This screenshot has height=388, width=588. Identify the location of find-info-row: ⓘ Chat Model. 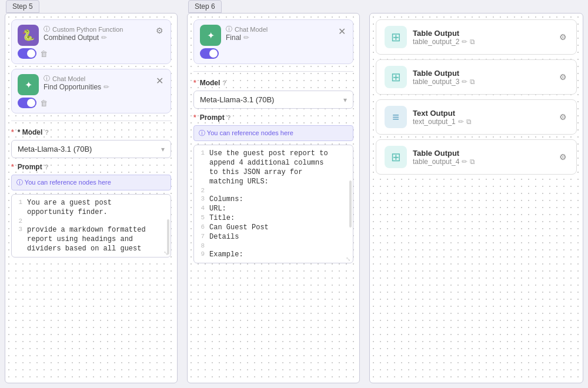
(76, 79).